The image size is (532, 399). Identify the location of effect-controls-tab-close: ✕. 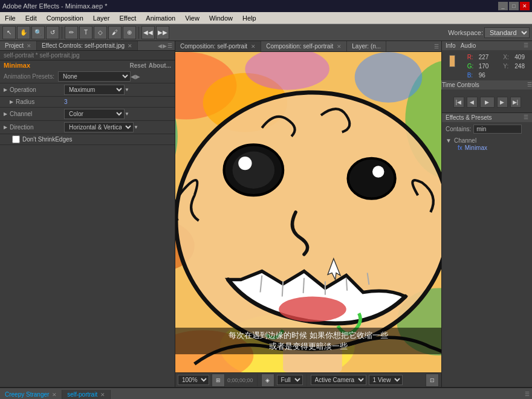
(130, 46).